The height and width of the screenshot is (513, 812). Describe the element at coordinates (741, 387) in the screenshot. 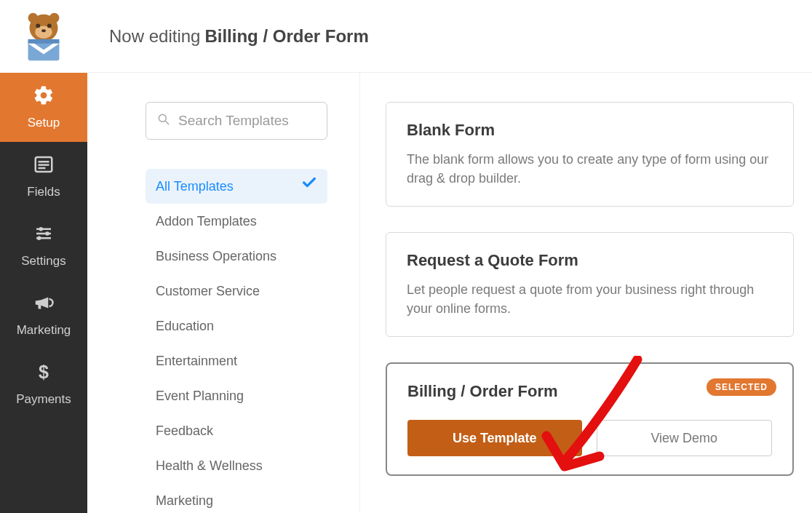

I see `selected-badge: SELECTED` at that location.